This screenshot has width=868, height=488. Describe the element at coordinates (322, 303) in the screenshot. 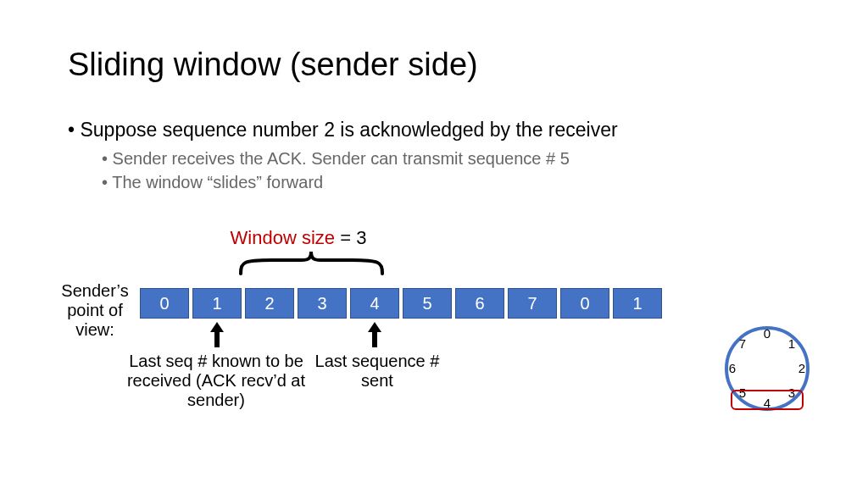

I see `sequence-box: 3` at that location.